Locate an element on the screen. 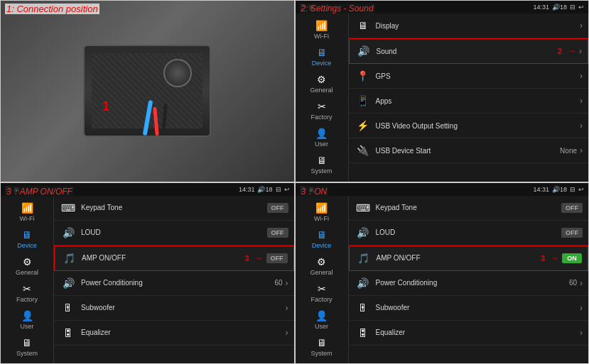 This screenshot has width=589, height=364. cable-blue is located at coordinates (148, 118).